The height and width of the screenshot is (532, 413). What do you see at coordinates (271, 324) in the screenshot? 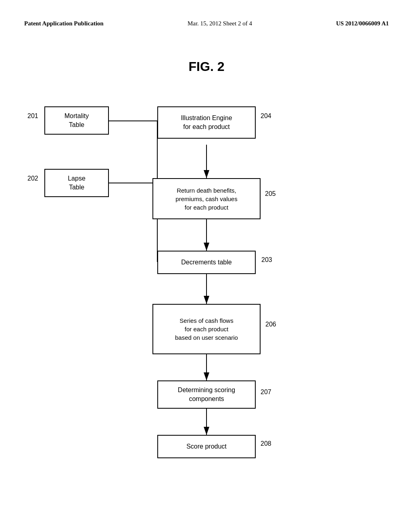
I see `cashflows-ref: 206` at bounding box center [271, 324].